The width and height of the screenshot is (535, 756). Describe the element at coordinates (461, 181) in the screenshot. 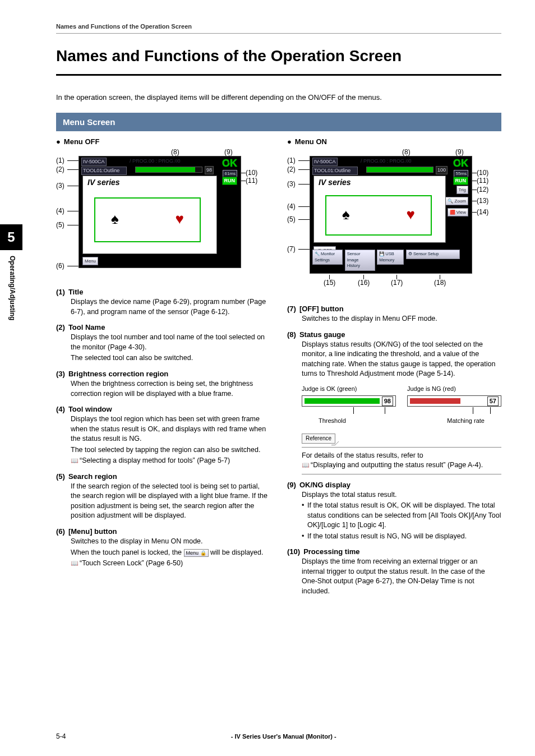

I see `fig2-run: RUN` at that location.